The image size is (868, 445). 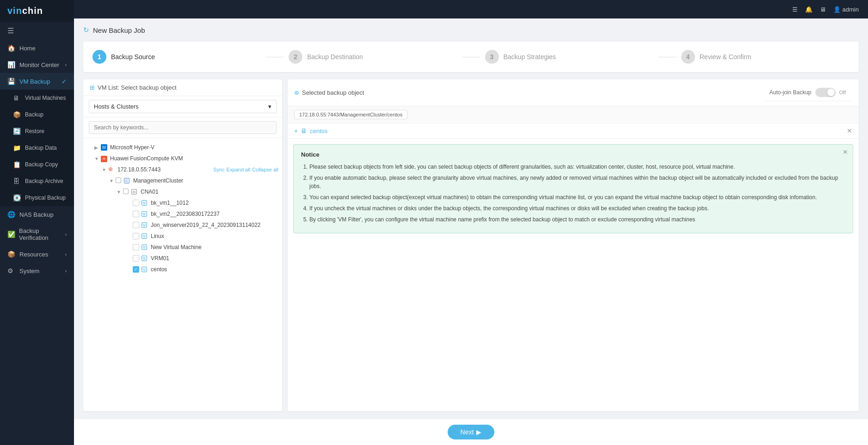 I want to click on home-icon: 🏠, so click(x=12, y=48).